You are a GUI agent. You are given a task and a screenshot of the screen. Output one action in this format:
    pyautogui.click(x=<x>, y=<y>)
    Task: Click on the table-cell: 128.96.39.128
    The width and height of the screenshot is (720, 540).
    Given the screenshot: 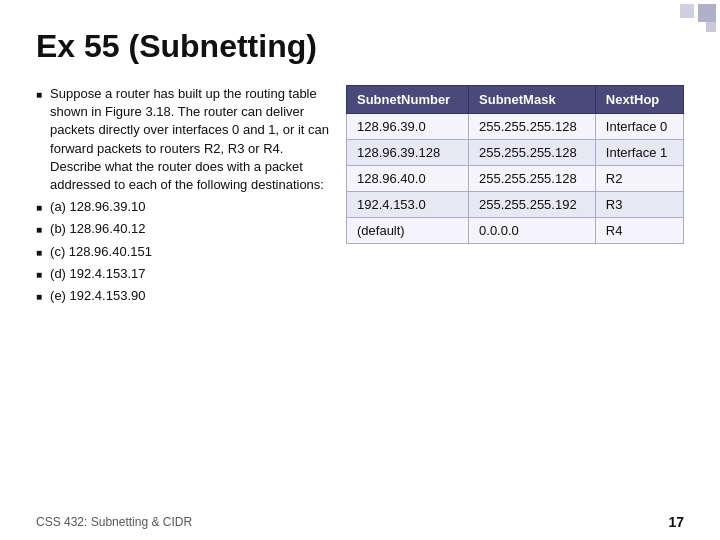 What is the action you would take?
    pyautogui.click(x=408, y=153)
    